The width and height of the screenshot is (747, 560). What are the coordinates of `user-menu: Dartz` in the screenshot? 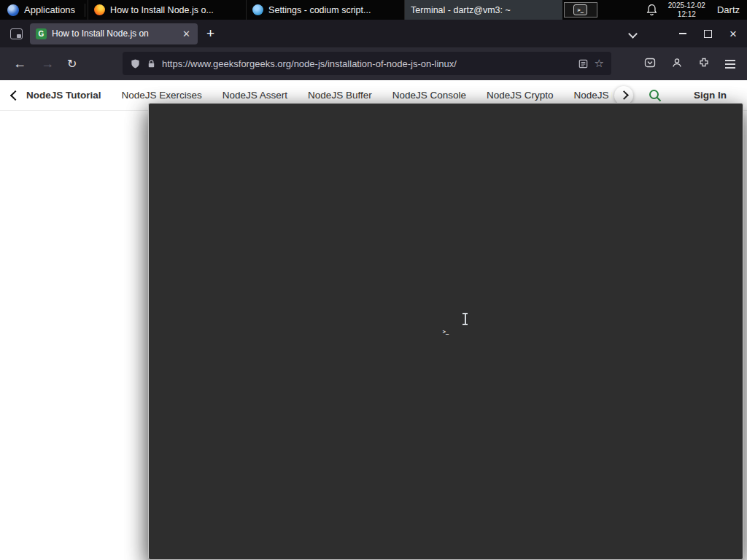 It's located at (728, 10).